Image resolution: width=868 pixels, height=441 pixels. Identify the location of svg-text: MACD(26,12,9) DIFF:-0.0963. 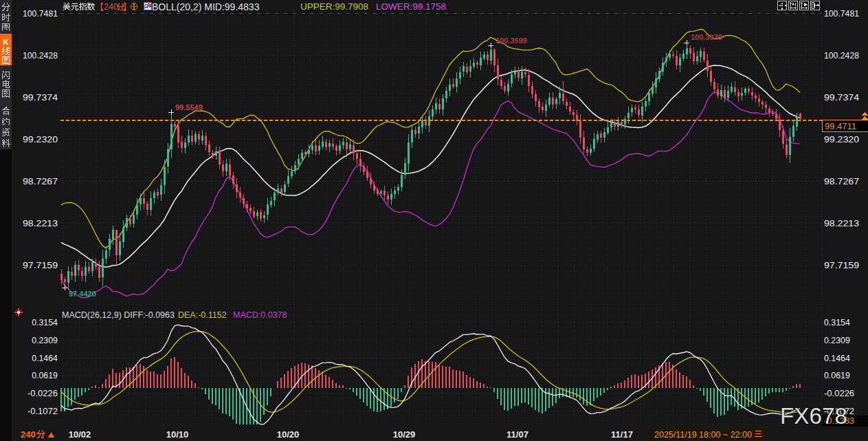
(118, 315).